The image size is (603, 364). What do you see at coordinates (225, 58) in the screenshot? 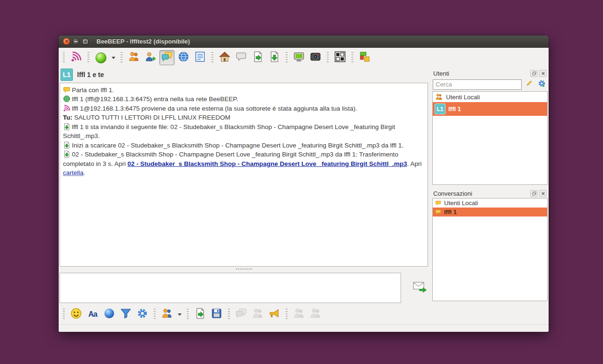
I see `home-button` at bounding box center [225, 58].